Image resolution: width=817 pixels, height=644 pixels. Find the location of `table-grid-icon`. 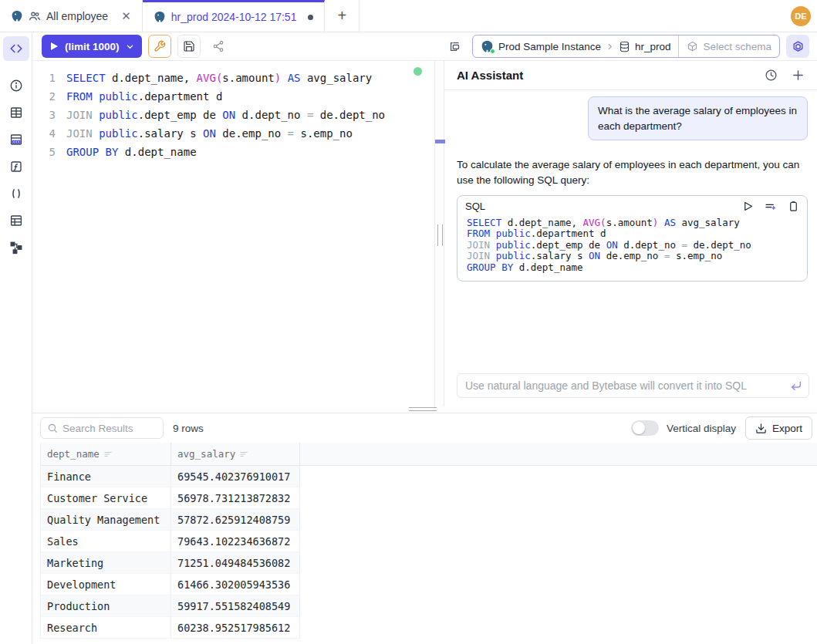

table-grid-icon is located at coordinates (16, 113).